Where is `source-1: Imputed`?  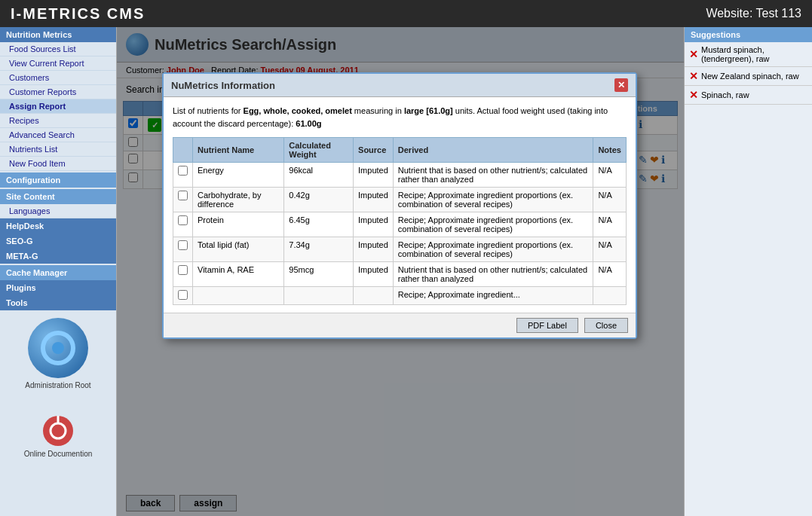 source-1: Imputed is located at coordinates (374, 200).